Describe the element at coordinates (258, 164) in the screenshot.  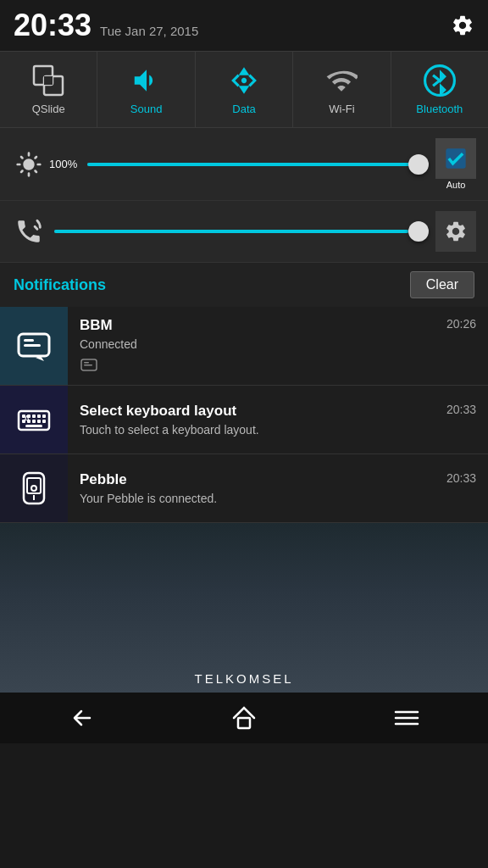
I see `brightness-slider` at that location.